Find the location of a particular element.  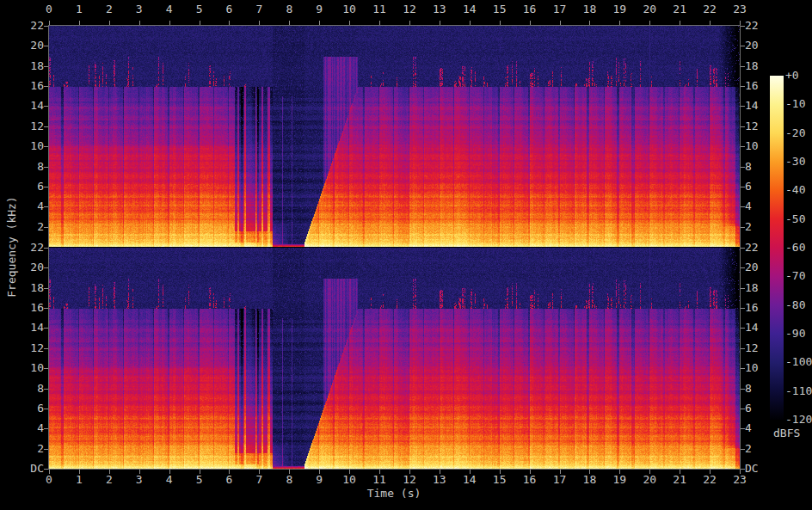

freq-tick-label-left: 14 is located at coordinates (26, 106).